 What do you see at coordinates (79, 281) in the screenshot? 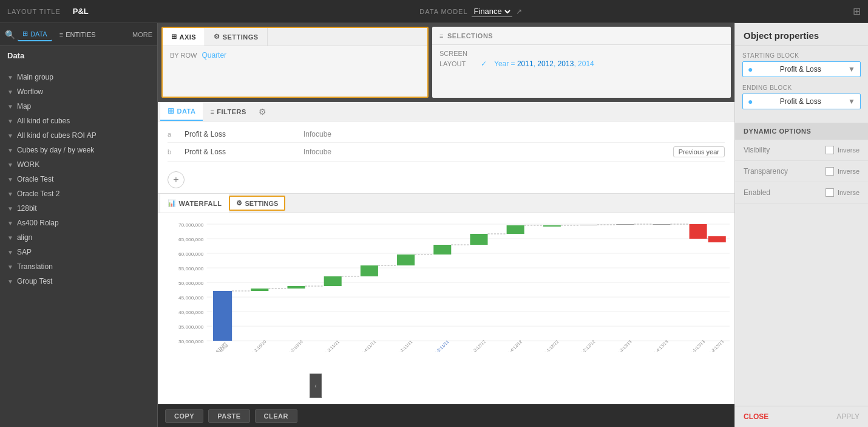
I see `sidebar-item-grouptest: ▼Group Test` at bounding box center [79, 281].